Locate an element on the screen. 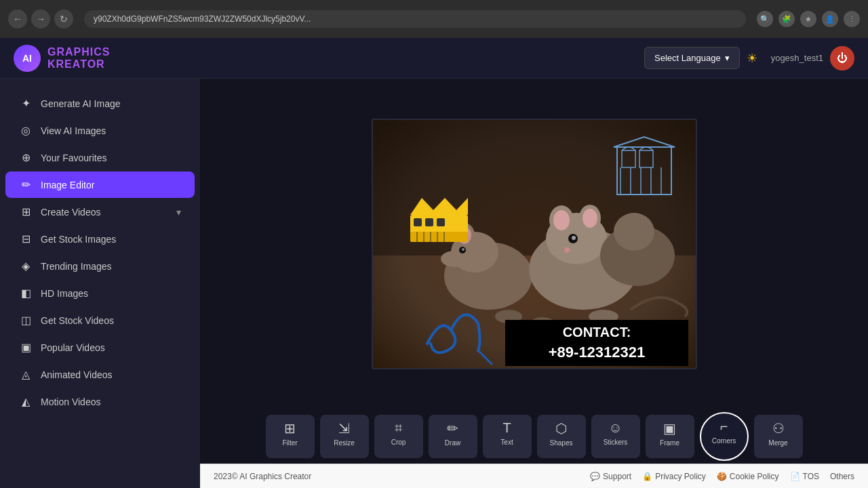 The width and height of the screenshot is (868, 488). edit-icon: ✏ is located at coordinates (26, 184).